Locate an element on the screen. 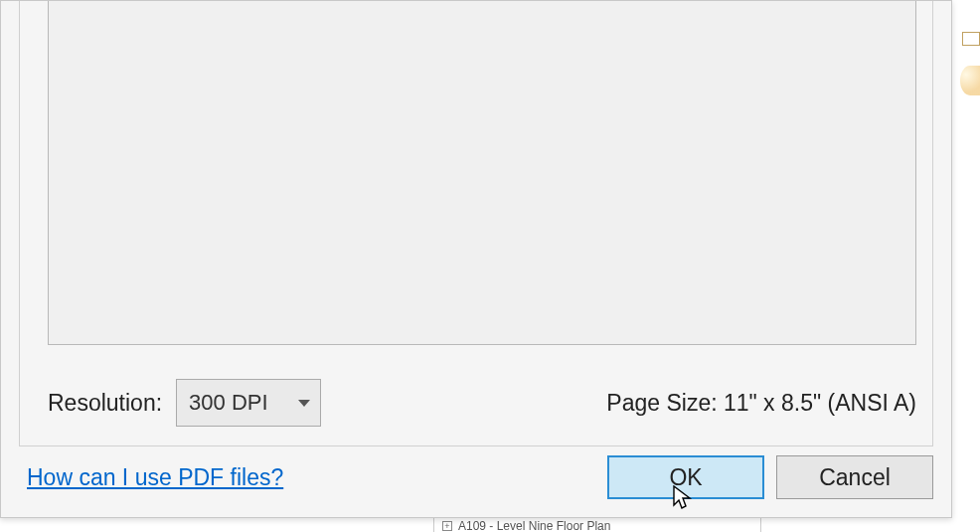  dialog-footer: How can I use PDF files? OK Cancel is located at coordinates (476, 482).